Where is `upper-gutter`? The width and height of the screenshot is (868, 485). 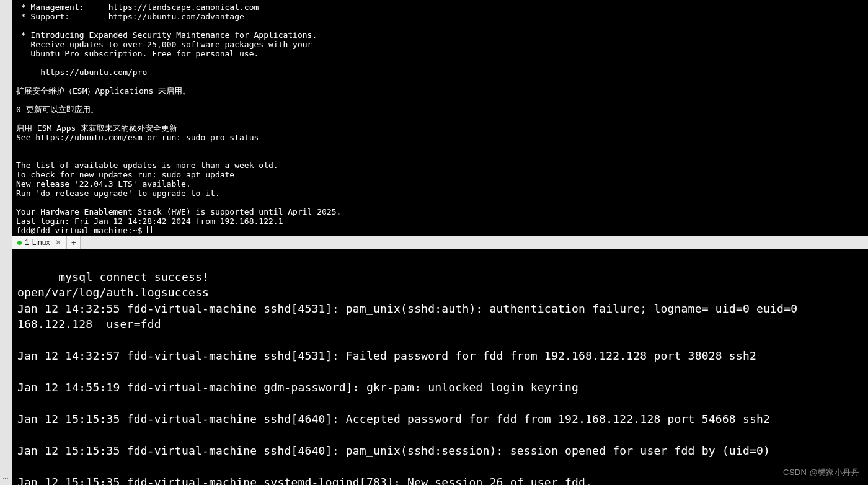 upper-gutter is located at coordinates (6, 118).